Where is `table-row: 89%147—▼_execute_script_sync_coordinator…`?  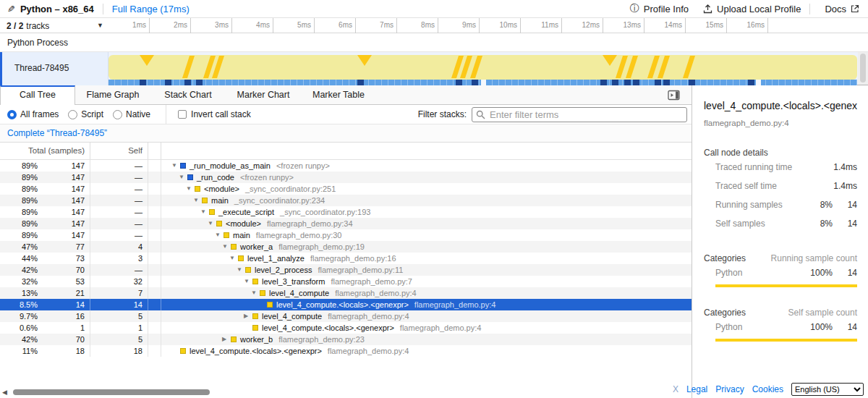
table-row: 89%147—▼_execute_script_sync_coordinator… is located at coordinates (346, 212).